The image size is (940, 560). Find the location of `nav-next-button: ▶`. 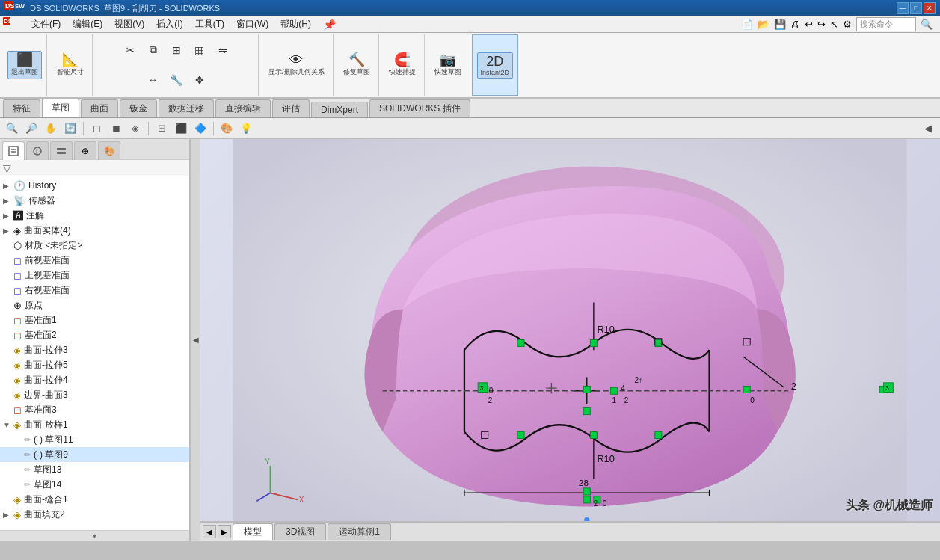

nav-next-button: ▶ is located at coordinates (224, 532).